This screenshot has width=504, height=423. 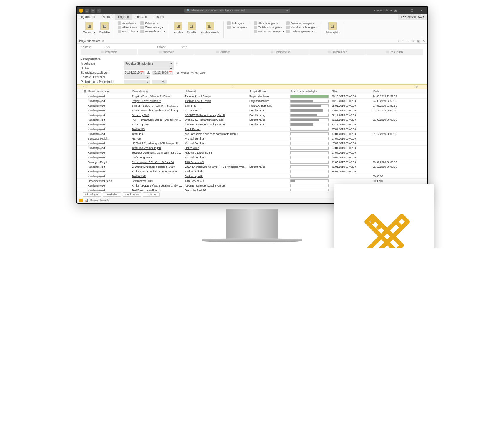 What do you see at coordinates (269, 23) in the screenshot?
I see `ribbon-abrechnungen: Abrechnungen ▾` at bounding box center [269, 23].